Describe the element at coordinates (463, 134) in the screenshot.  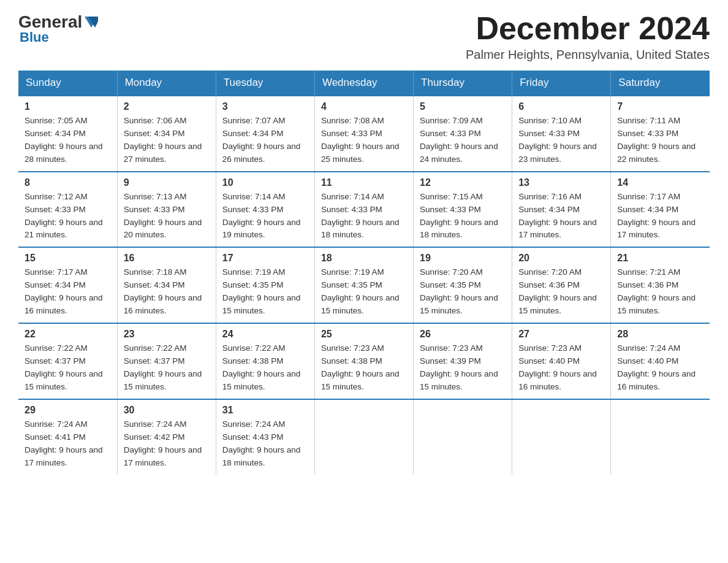
I see `calendar-cell: 5 Sunrise: 7:09 AMSunset: 4:33 PMDayligh…` at that location.